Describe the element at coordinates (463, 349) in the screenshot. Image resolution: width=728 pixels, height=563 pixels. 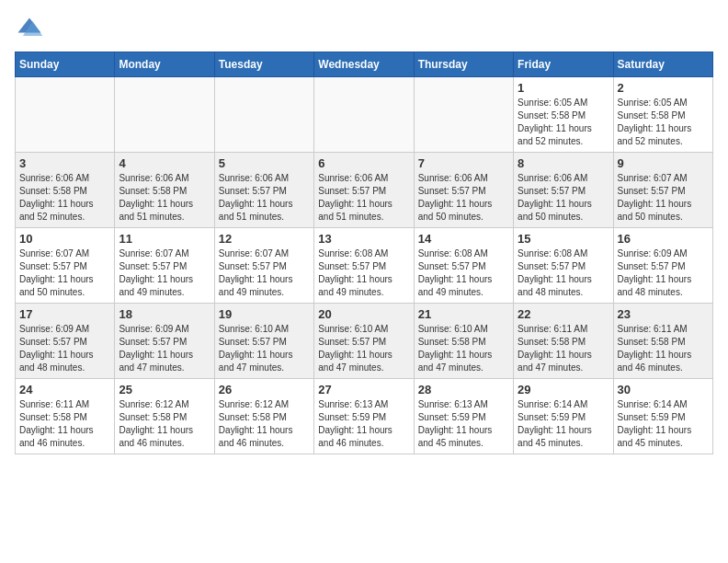
I see `day-info: Sunrise: 6:10 AM Sunset: 5:58 PM Dayligh…` at that location.